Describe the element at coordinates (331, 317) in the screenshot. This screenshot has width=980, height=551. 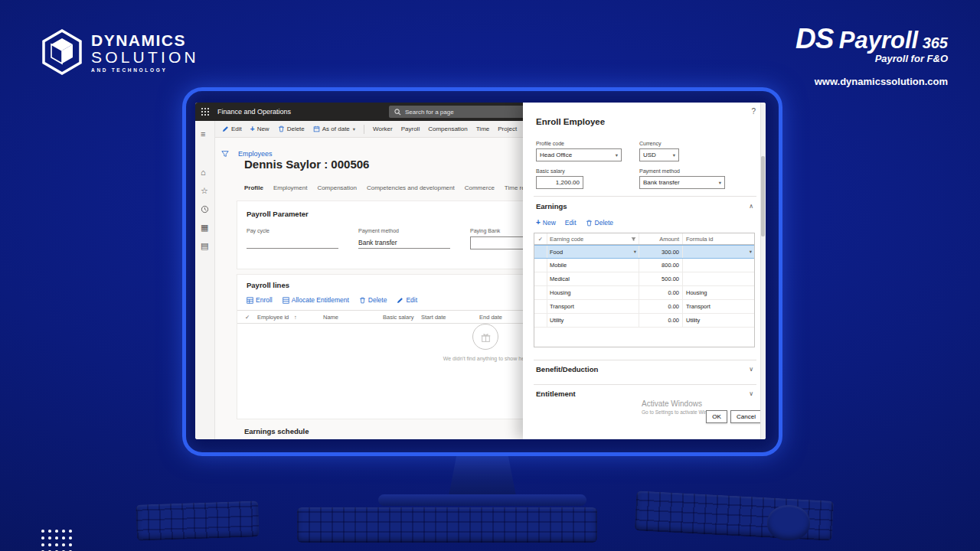
I see `col-name: Name` at that location.